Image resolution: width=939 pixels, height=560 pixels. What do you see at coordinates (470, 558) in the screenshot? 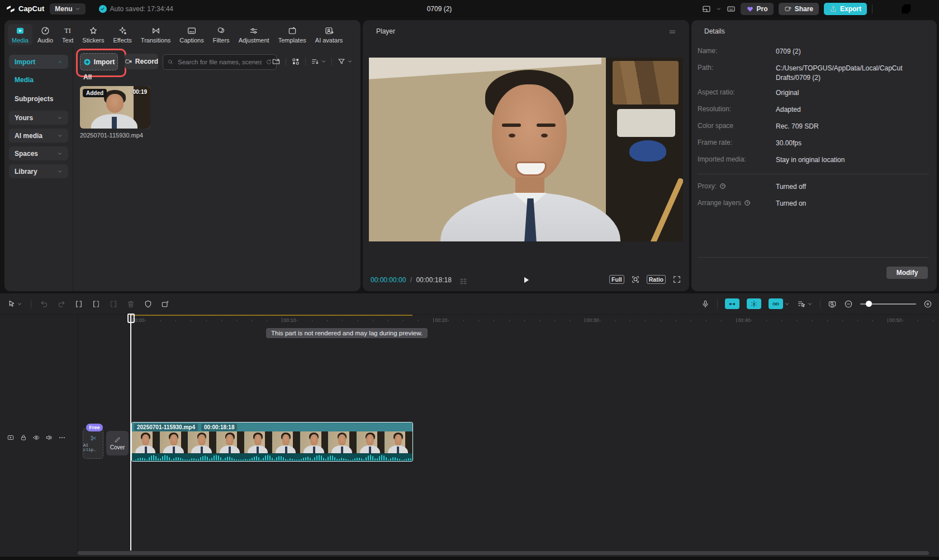
I see `timeline-bottom-strip` at bounding box center [470, 558].